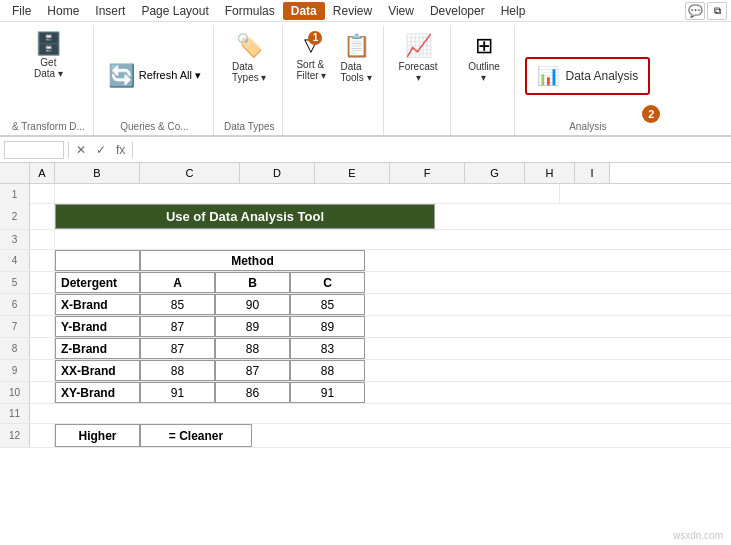 The height and width of the screenshot is (545, 731). Describe the element at coordinates (401, 11) in the screenshot. I see `menu-view: View` at that location.